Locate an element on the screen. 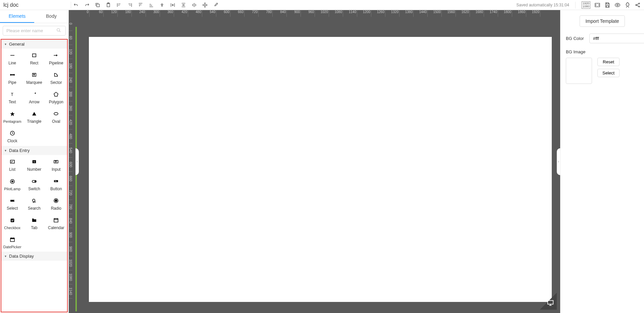 This screenshot has height=313, width=644. collapse-right-handle: › is located at coordinates (558, 162).